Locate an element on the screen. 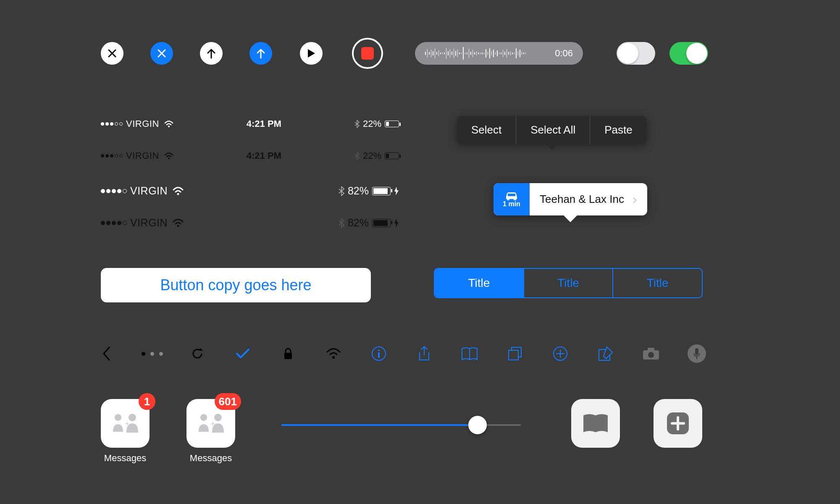 The image size is (840, 504). slider-fill is located at coordinates (380, 425).